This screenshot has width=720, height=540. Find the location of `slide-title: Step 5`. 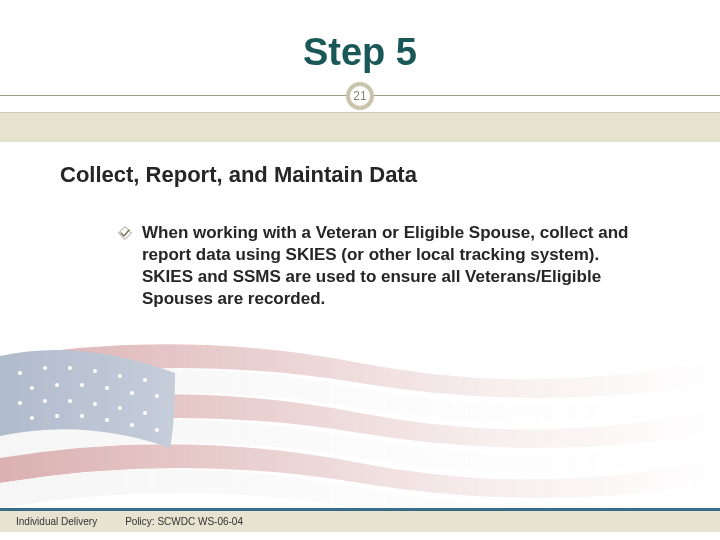

slide-title: Step 5 is located at coordinates (360, 52).